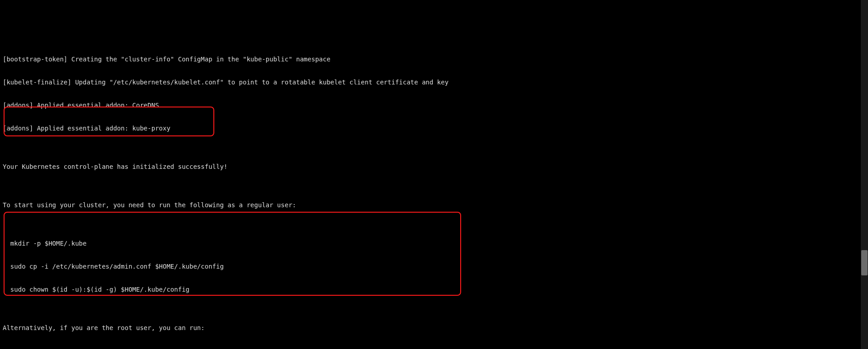 The image size is (868, 349). Describe the element at coordinates (232, 254) in the screenshot. I see `highlight-box-join` at that location.